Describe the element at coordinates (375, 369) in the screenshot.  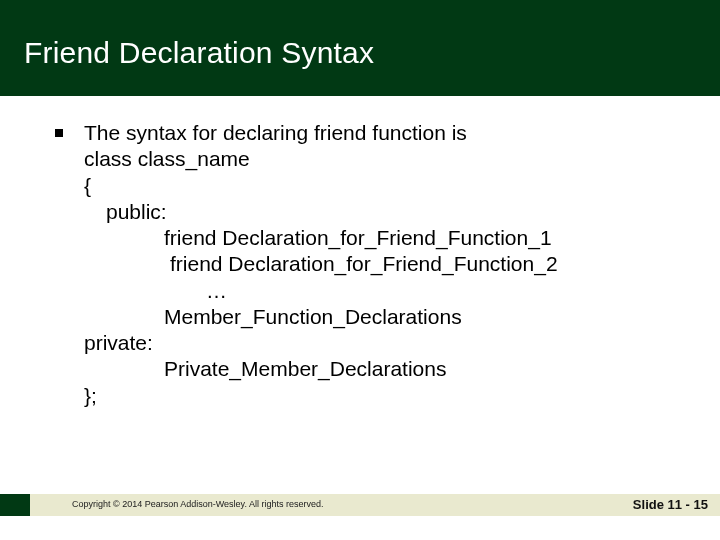
I see `code-line-private-member-decls: Private_Member_Declarations` at that location.